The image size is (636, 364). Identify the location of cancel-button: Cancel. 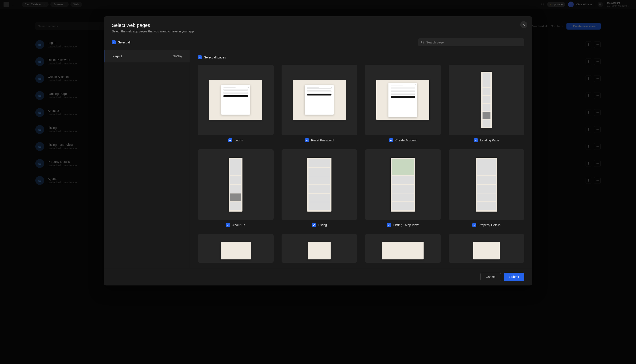
(491, 277).